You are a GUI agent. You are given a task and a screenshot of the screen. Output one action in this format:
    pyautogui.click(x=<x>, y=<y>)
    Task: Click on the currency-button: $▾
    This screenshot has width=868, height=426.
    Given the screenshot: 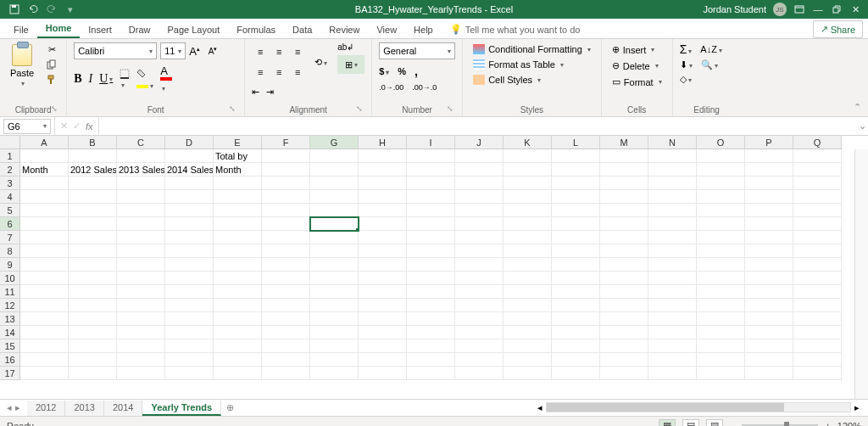 What is the action you would take?
    pyautogui.click(x=384, y=71)
    